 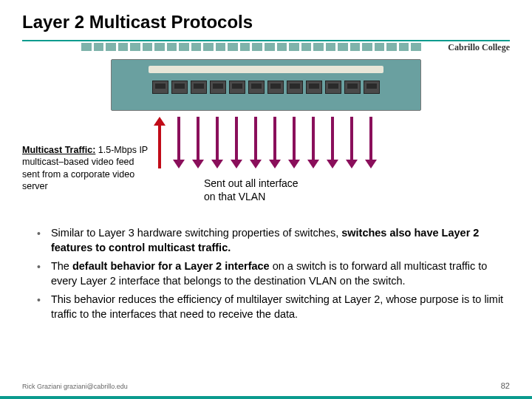 What do you see at coordinates (273, 241) in the screenshot?
I see `list-item: • Similar to Layer 3 hardware switching …` at bounding box center [273, 241].